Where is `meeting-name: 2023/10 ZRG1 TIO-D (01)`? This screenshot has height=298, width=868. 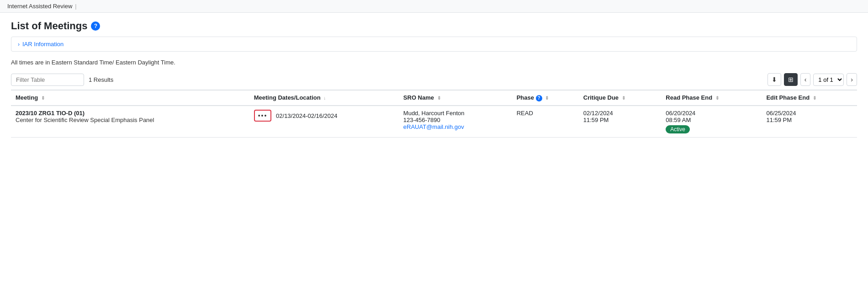
meeting-name: 2023/10 ZRG1 TIO-D (01) is located at coordinates (130, 113).